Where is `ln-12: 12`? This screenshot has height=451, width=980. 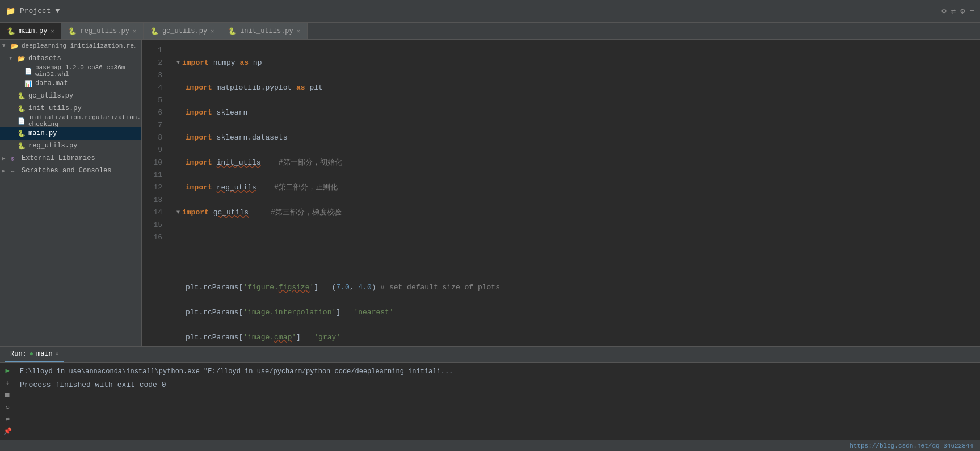
ln-12: 12 is located at coordinates (155, 188).